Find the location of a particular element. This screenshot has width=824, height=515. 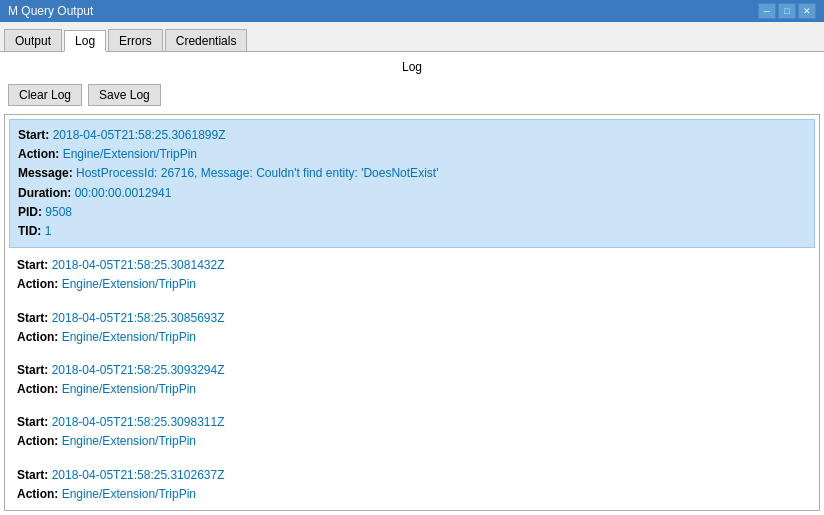

tab-output: Output is located at coordinates (33, 40).